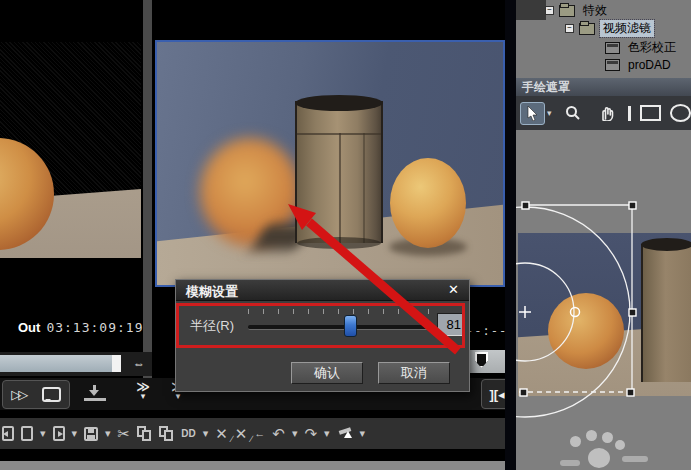  What do you see at coordinates (59, 434) in the screenshot?
I see `open-project-icon` at bounding box center [59, 434].